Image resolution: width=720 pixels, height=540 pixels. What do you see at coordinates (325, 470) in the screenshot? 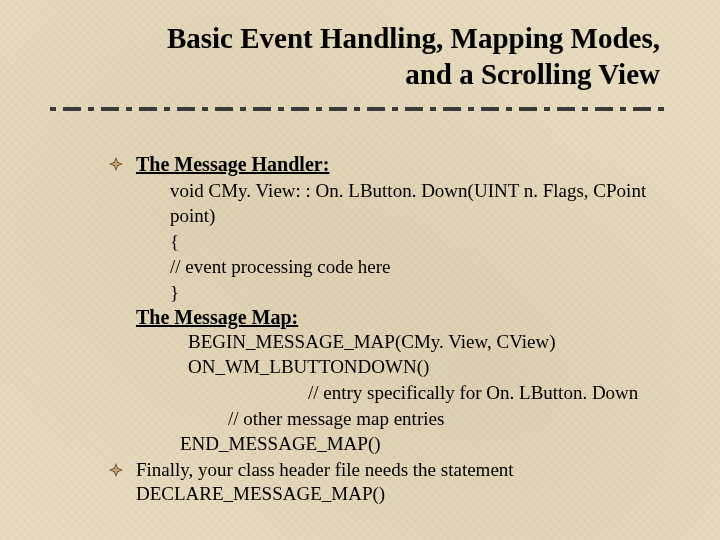
I see `final-line-1: Finally, your class header file needs th…` at bounding box center [325, 470].